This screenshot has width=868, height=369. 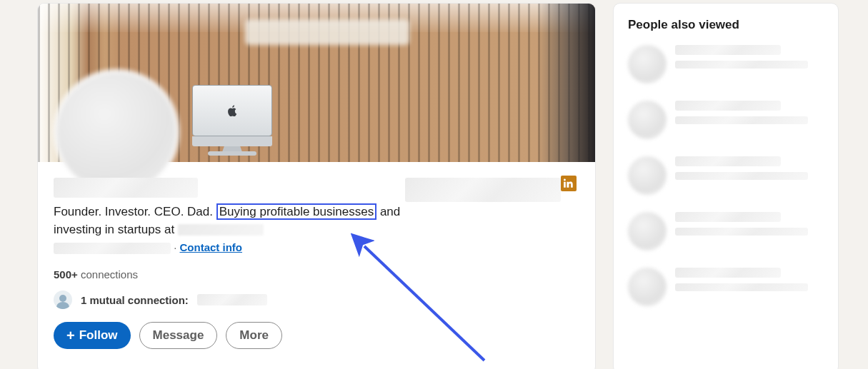 What do you see at coordinates (233, 111) in the screenshot?
I see `apple-icon` at bounding box center [233, 111].